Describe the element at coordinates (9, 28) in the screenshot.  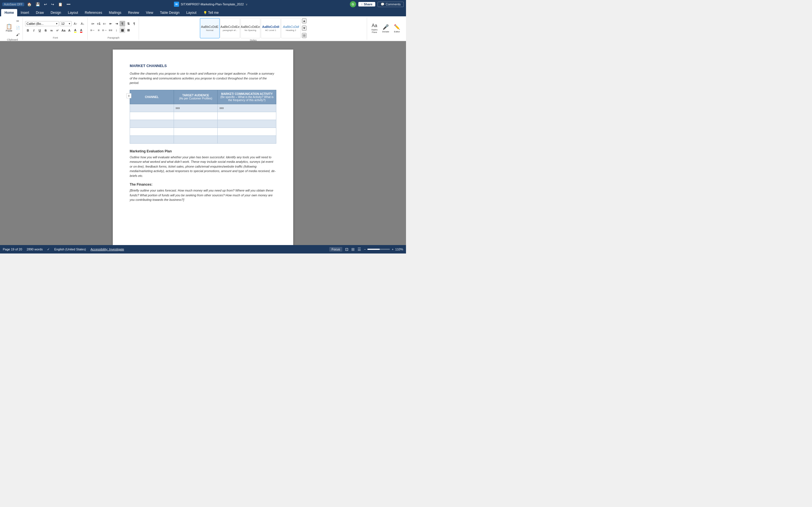
I see `paste-button: 📋 Paste` at that location.